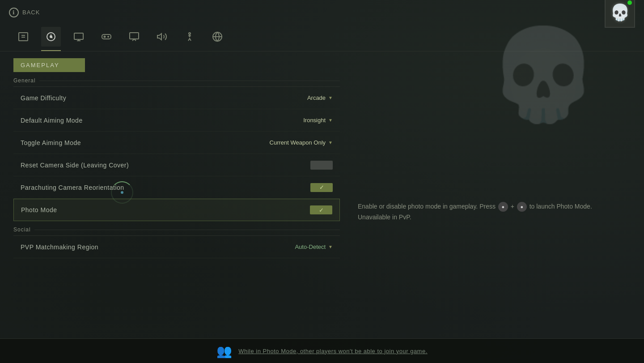 This screenshot has height=363, width=644. What do you see at coordinates (330, 247) in the screenshot?
I see `dropdown-arrow-pvp: ▼` at bounding box center [330, 247].